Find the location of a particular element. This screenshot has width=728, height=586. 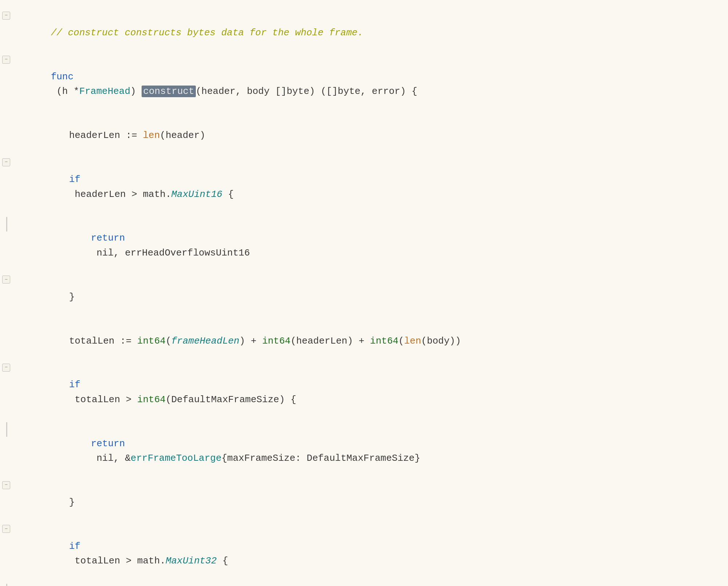

line-12: return nil, errHeadOverflowsUint32 is located at coordinates (359, 585).